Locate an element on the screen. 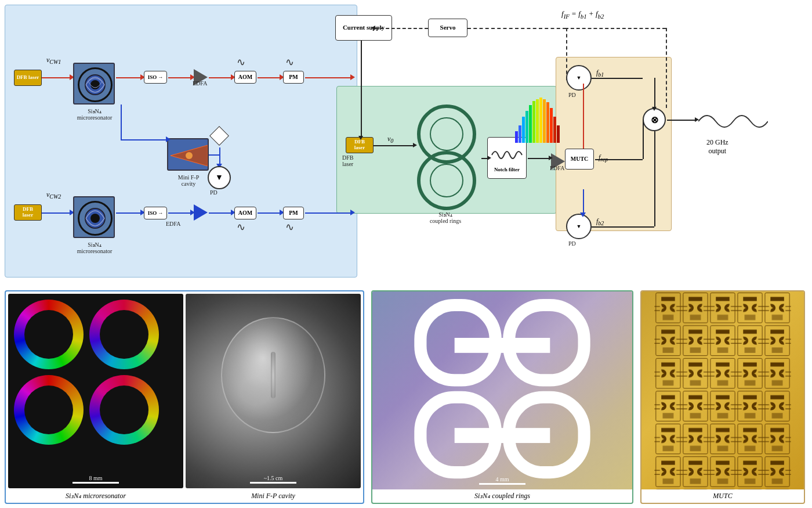 The width and height of the screenshot is (812, 508). rings-to-notch-arrowhead is located at coordinates (490, 158).